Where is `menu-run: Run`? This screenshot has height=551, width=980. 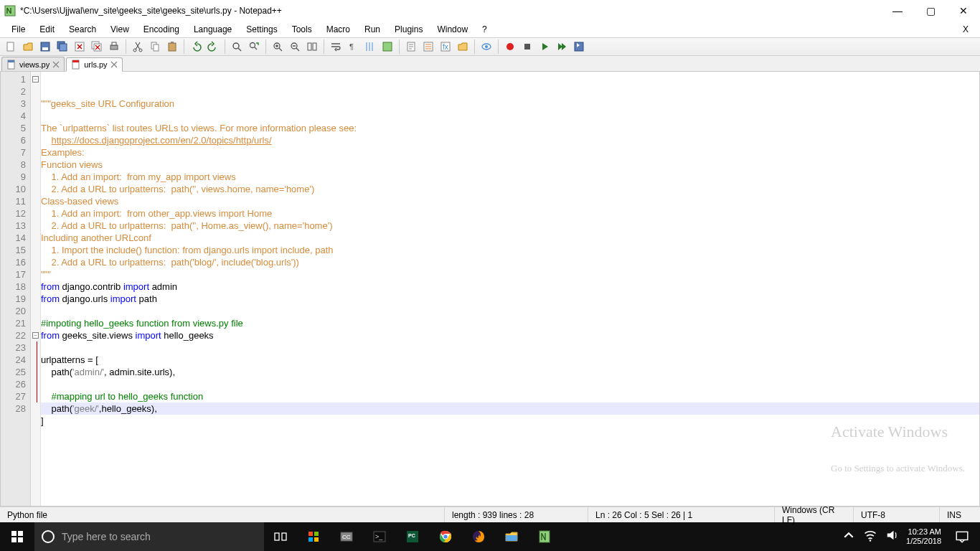
menu-run: Run is located at coordinates (372, 29).